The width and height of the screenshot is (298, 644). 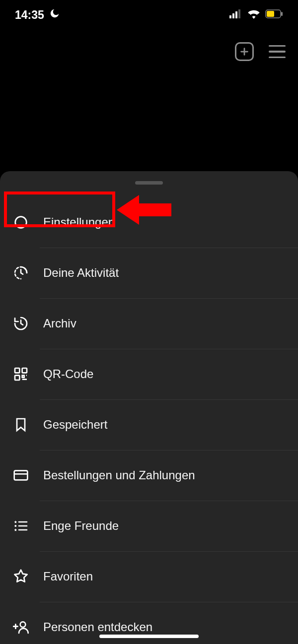 I want to click on battery-icon, so click(x=274, y=15).